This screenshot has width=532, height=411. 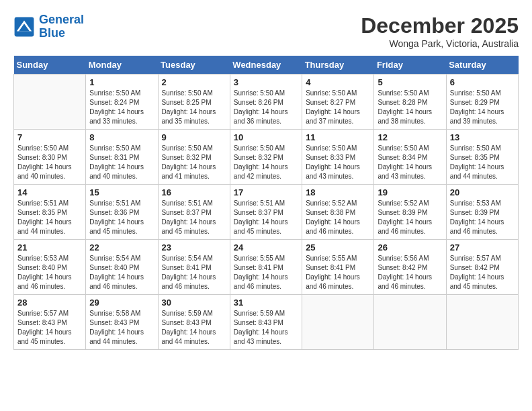 I want to click on calendar-cell: 24Sunrise: 5:55 AM Sunset: 8:41 PM Dayli…, so click(x=266, y=267).